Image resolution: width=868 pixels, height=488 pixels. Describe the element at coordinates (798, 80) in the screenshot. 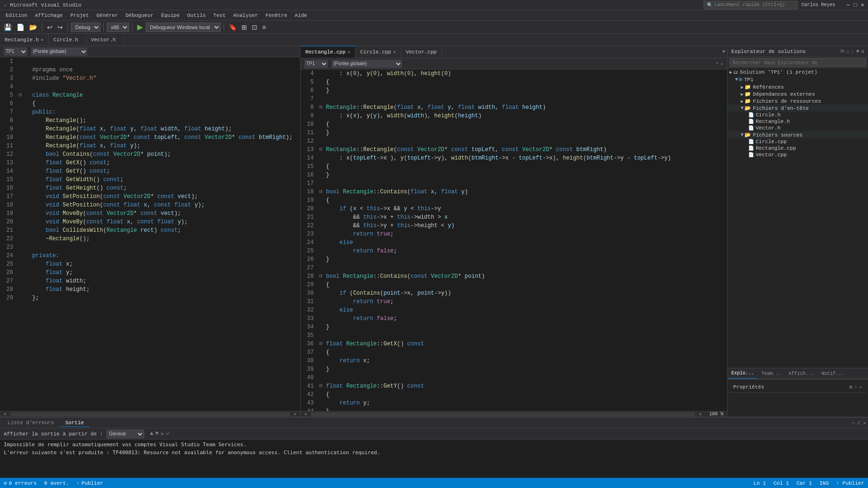

I see `tree-tp1: ▼ ⊞ TP1` at that location.